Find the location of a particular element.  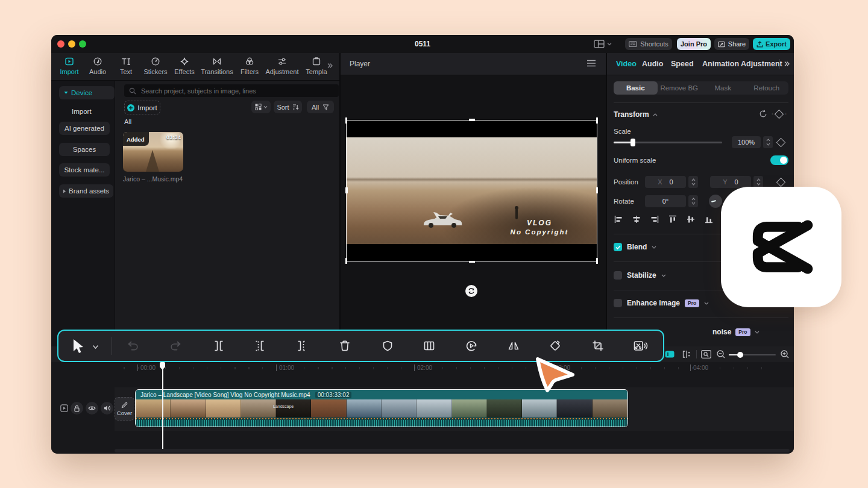

undo-icon is located at coordinates (133, 346).